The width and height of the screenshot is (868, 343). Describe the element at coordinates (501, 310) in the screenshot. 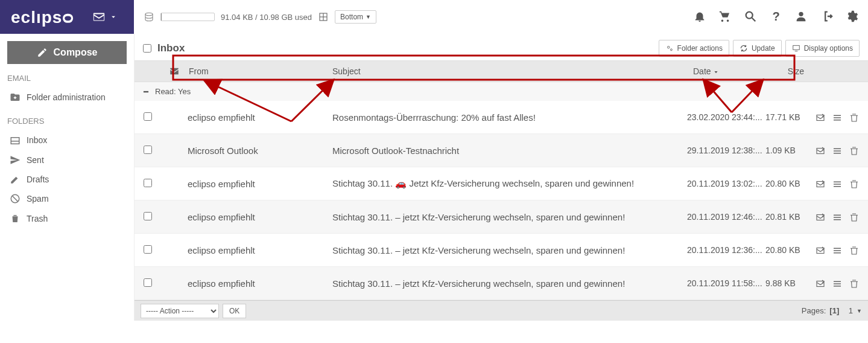

I see `footer-bar: ----- Action ----- OK Pages: [1] 1 ▼` at that location.